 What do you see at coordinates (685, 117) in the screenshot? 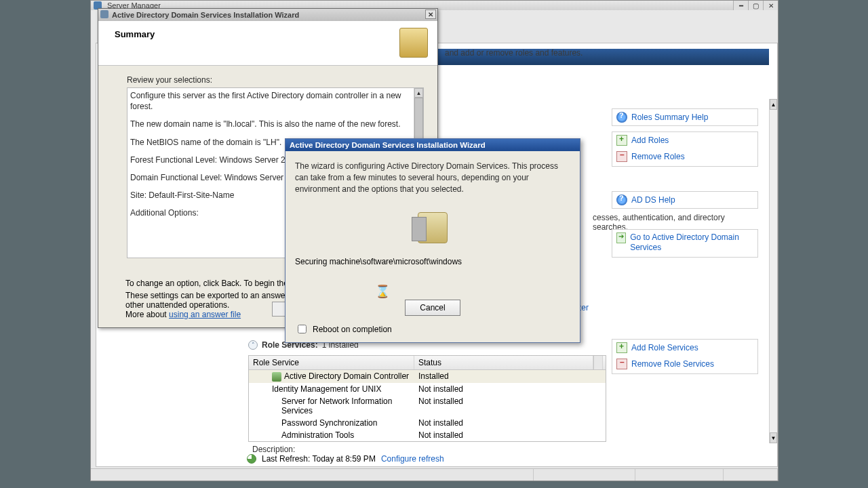
I see `roles-summary-help-link: Roles Summary Help` at bounding box center [685, 117].